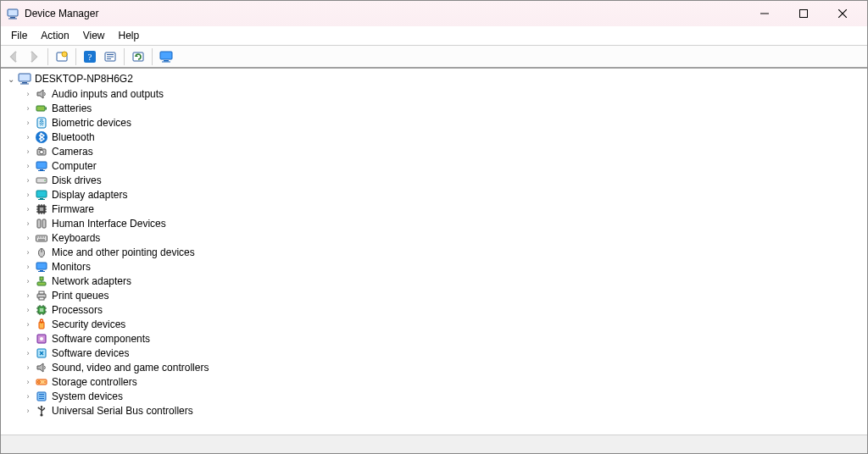  Describe the element at coordinates (434, 36) in the screenshot. I see `menubar: File Action View Help` at that location.